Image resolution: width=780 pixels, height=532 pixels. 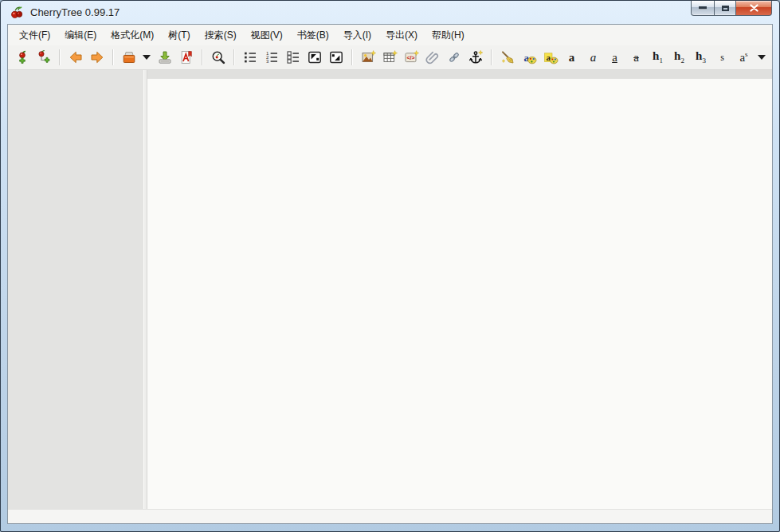 What do you see at coordinates (476, 57) in the screenshot?
I see `anchor-icon` at bounding box center [476, 57].